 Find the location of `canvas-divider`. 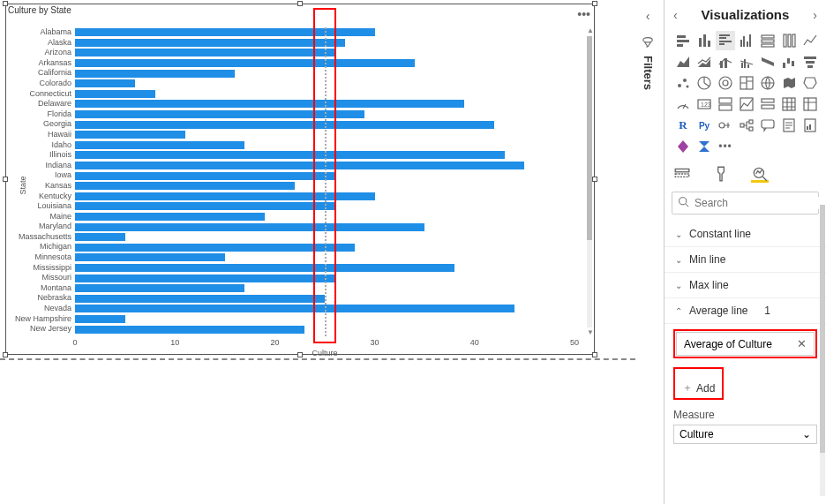

canvas-divider is located at coordinates (318, 359).